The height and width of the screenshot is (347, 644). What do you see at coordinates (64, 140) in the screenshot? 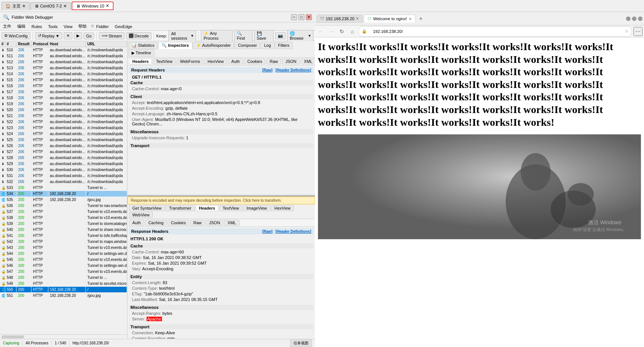
I see `table-row: ⬇ 525 206 HTTP au.download.windo... /c:/…` at bounding box center [64, 140].